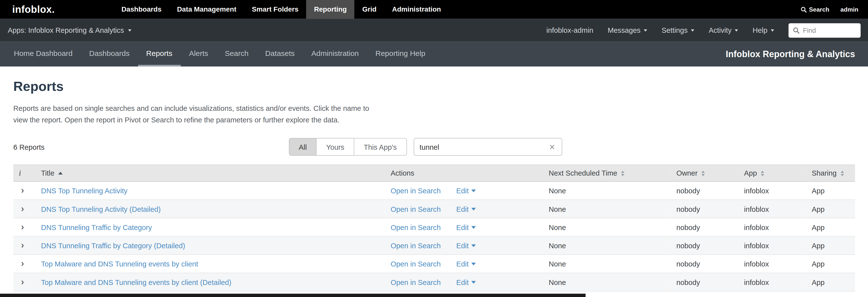 The image size is (868, 297). I want to click on user-menu-infoblox-admin: infoblox-admin, so click(570, 30).